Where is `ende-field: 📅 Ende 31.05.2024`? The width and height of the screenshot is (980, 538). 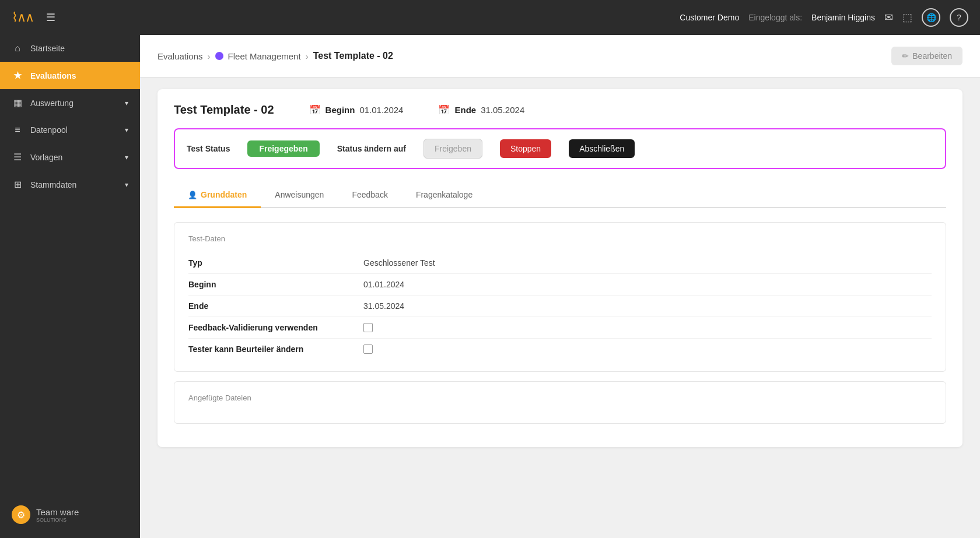 ende-field: 📅 Ende 31.05.2024 is located at coordinates (481, 110).